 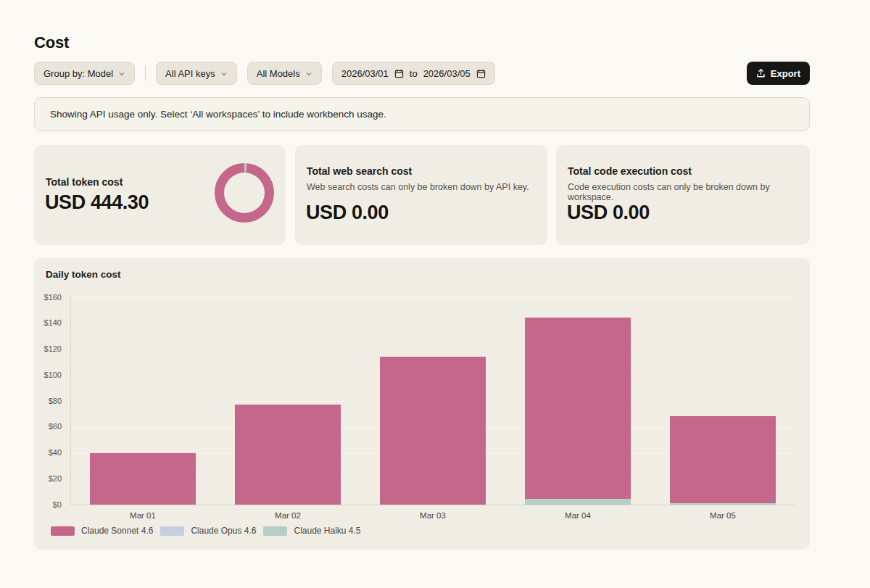 I want to click on y-axis-tick-label: $120, so click(x=46, y=349).